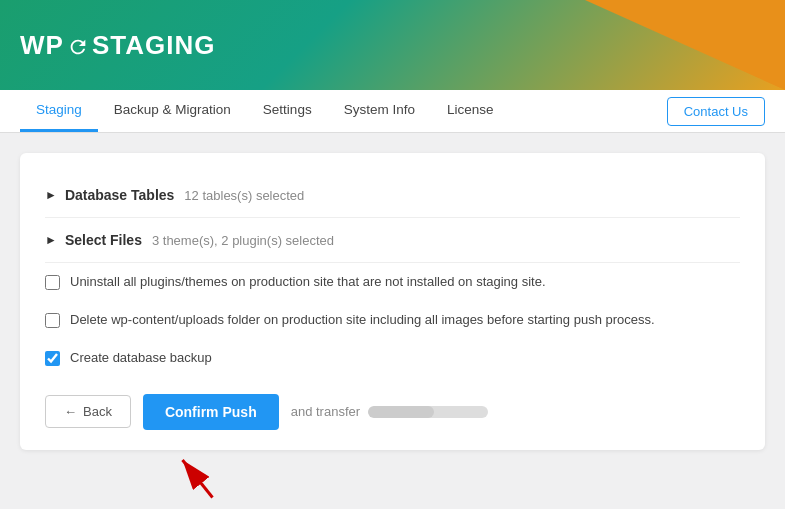 The image size is (785, 509). I want to click on checkbox-uninstall, so click(52, 282).